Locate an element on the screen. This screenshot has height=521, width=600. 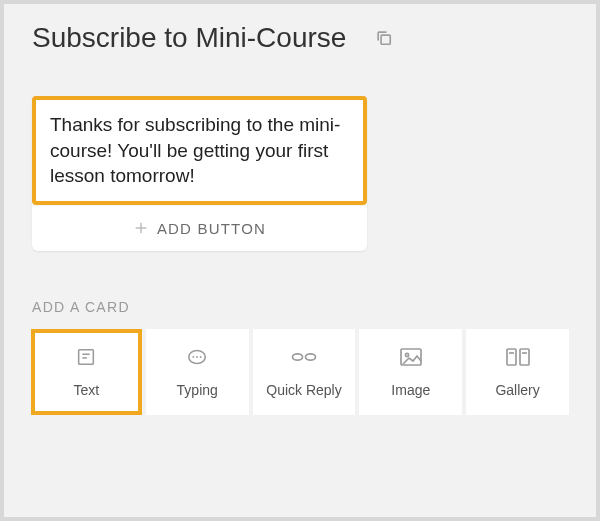
title-row: Subscribe to Mini-Course is located at coordinates (300, 38).